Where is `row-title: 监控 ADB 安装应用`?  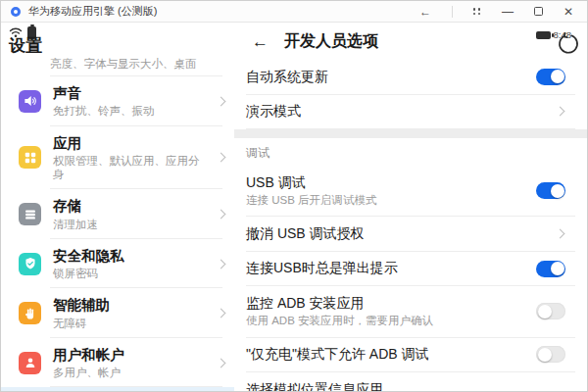
row-title: 监控 ADB 安装应用 is located at coordinates (385, 304).